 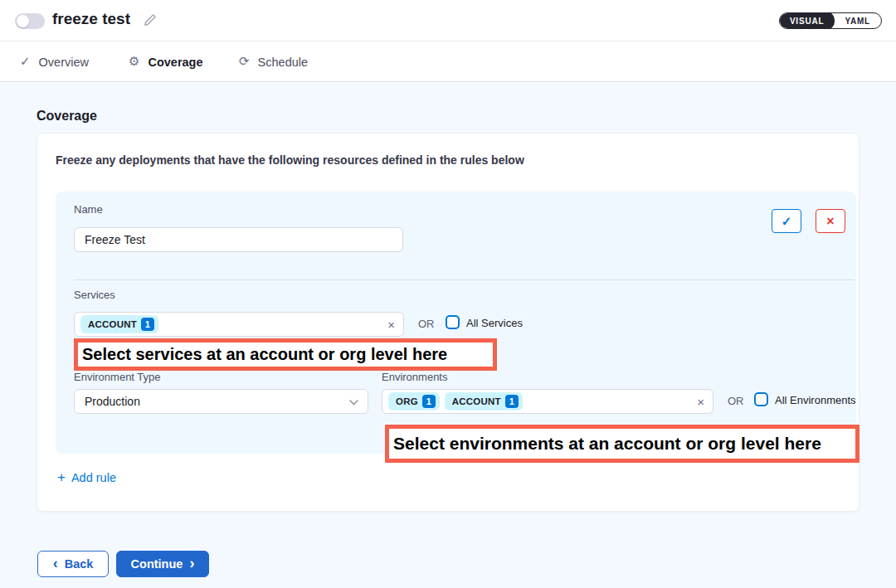 What do you see at coordinates (95, 295) in the screenshot?
I see `services-label: Services` at bounding box center [95, 295].